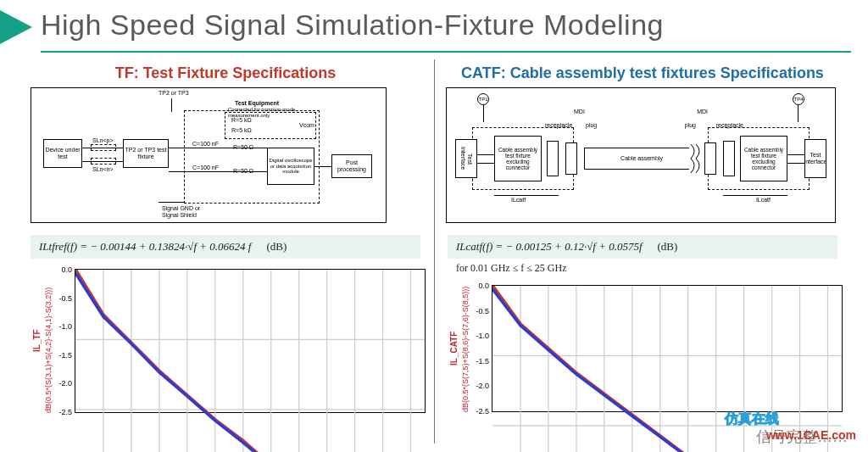 The image size is (868, 452). I want to click on catf-chart-area: 0.0 -0.5 -1.0 -1.5 -2.0 -2.5, so click(667, 349).